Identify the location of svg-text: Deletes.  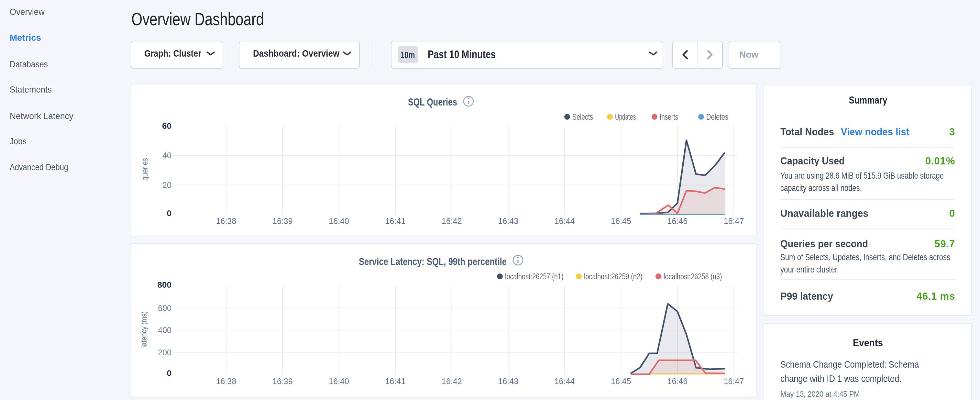
(718, 116).